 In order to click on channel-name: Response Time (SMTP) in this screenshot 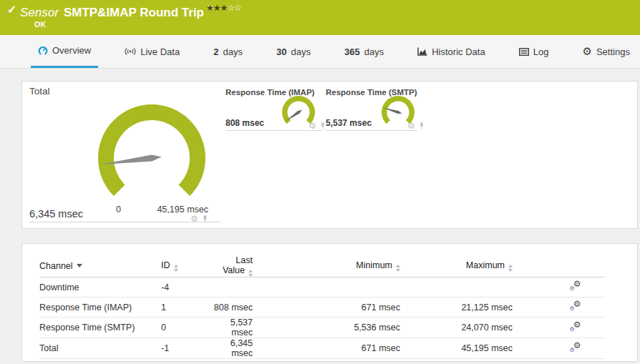, I will do `click(100, 328)`.